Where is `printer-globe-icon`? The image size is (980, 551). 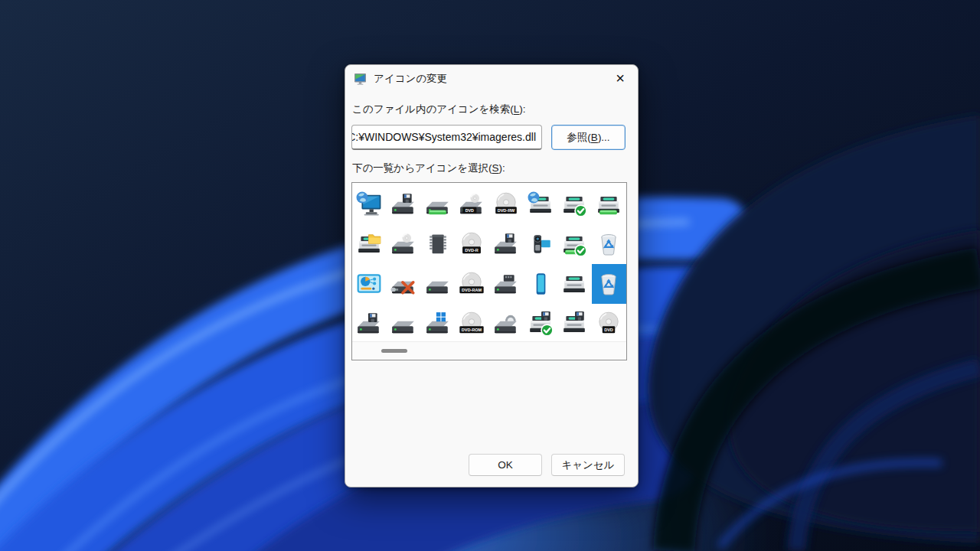
printer-globe-icon is located at coordinates (541, 204).